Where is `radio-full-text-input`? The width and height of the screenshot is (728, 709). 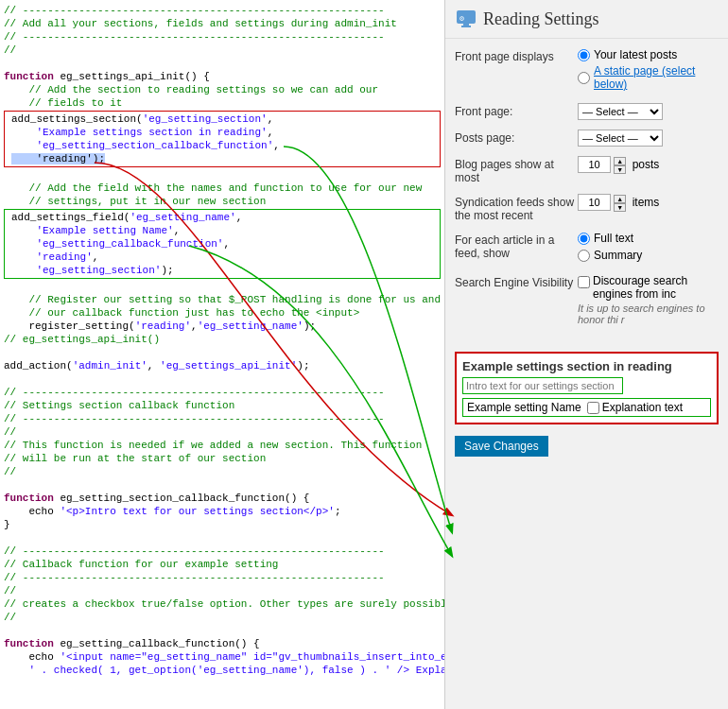 radio-full-text-input is located at coordinates (584, 238).